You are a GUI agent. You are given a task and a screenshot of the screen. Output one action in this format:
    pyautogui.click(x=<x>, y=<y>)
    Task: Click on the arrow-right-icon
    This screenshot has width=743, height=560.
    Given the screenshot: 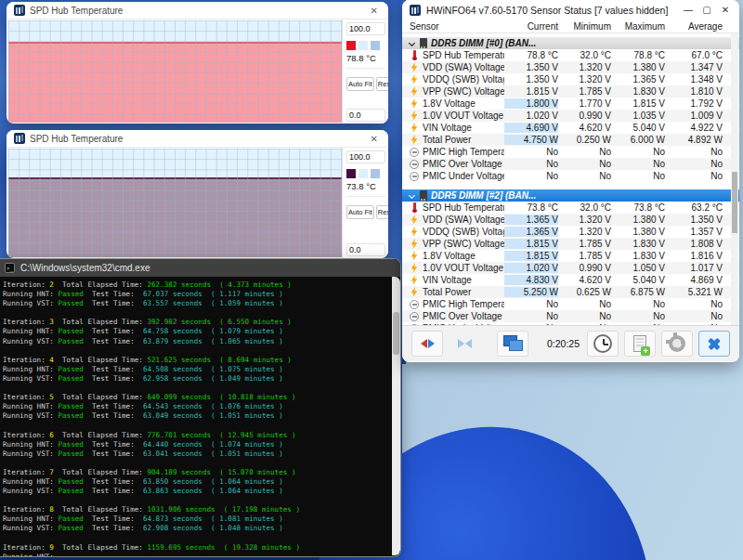 What is the action you would take?
    pyautogui.click(x=431, y=344)
    